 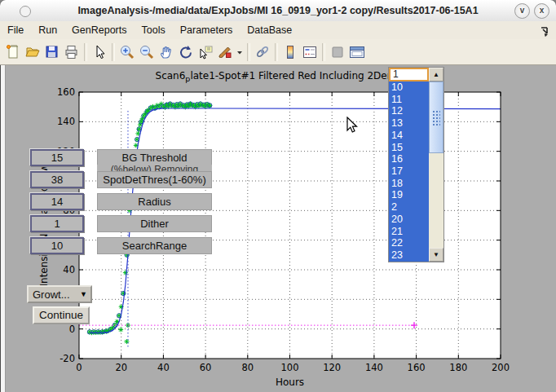 What do you see at coordinates (57, 179) in the screenshot?
I see `spot-det-thres-field: 38` at bounding box center [57, 179].